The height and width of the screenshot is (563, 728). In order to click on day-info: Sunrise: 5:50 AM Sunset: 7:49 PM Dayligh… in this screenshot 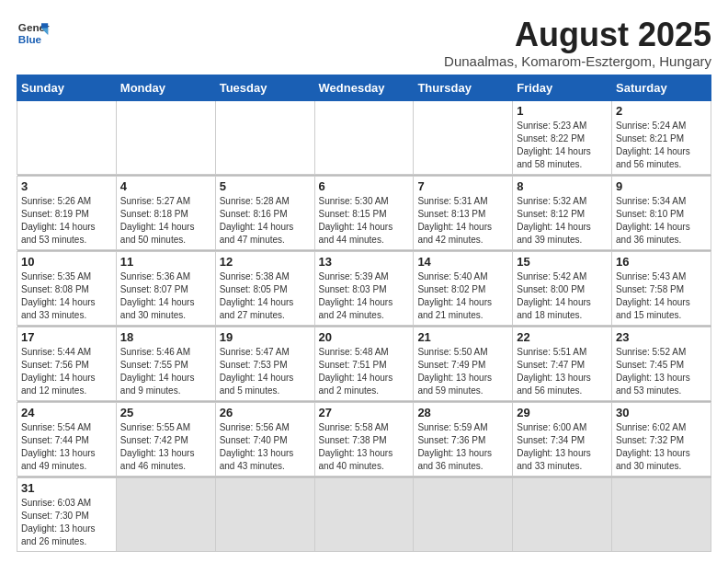, I will do `click(463, 372)`.